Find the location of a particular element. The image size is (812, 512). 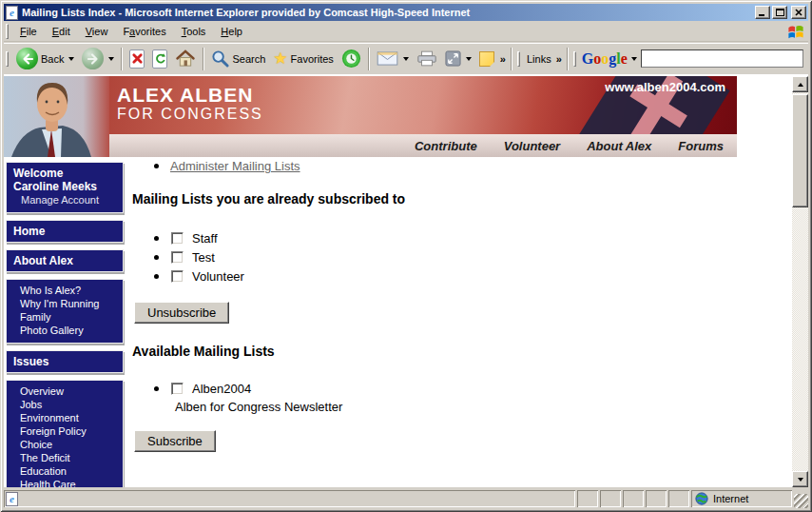

forward-dropdown-icon is located at coordinates (111, 59).